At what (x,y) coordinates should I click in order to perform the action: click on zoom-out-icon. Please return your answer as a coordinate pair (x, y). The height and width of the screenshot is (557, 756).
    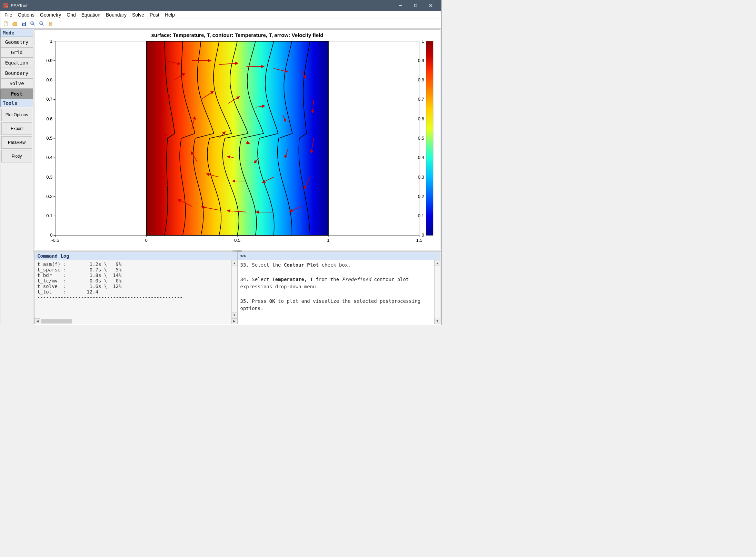
    Looking at the image, I should click on (42, 24).